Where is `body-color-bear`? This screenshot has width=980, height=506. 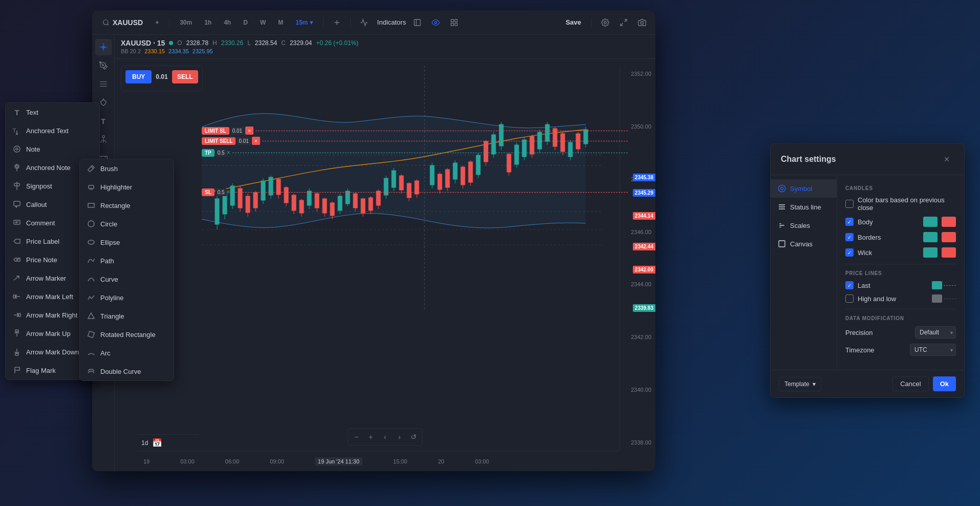
body-color-bear is located at coordinates (949, 222).